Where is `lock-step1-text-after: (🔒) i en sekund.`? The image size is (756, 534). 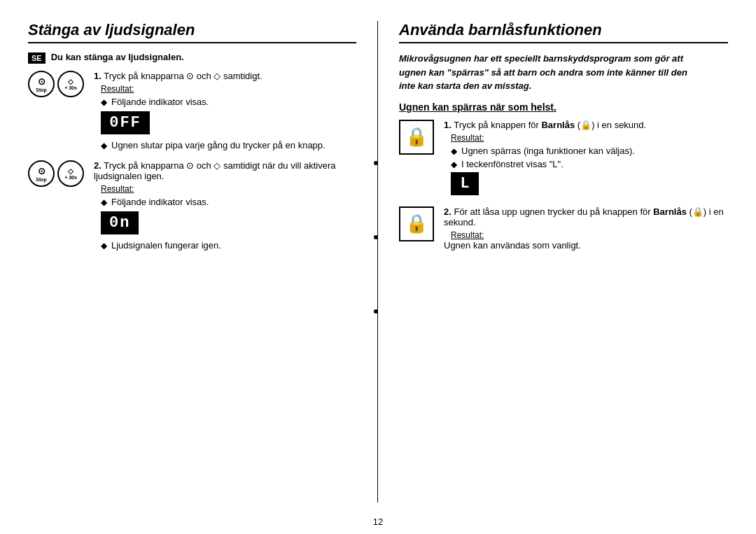 lock-step1-text-after: (🔒) i en sekund. is located at coordinates (610, 125).